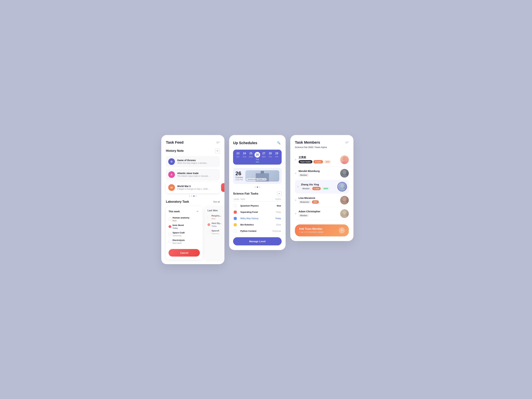 The height and width of the screenshot is (399, 532). What do you see at coordinates (318, 215) in the screenshot?
I see `member-tags-5: Member` at bounding box center [318, 215].